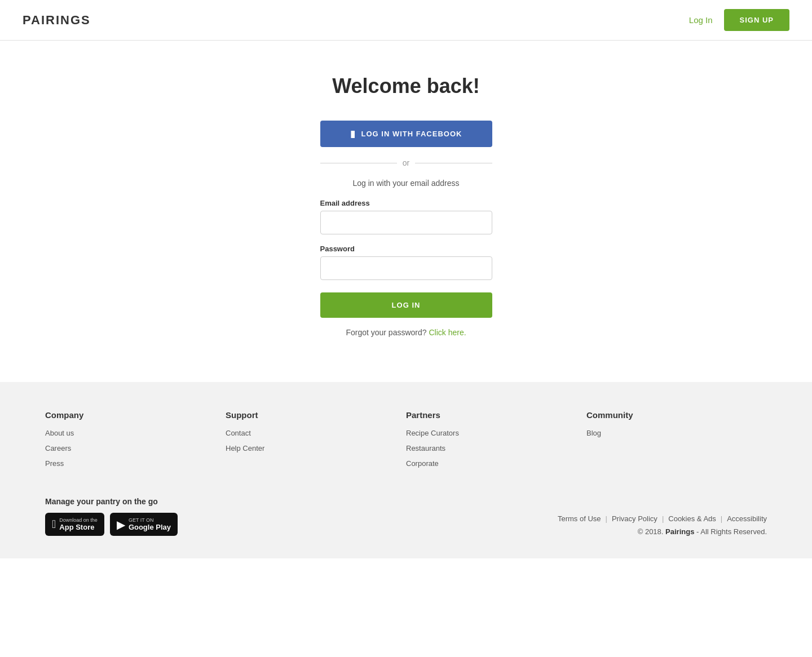 Image resolution: width=812 pixels, height=657 pixels. I want to click on password-input, so click(406, 268).